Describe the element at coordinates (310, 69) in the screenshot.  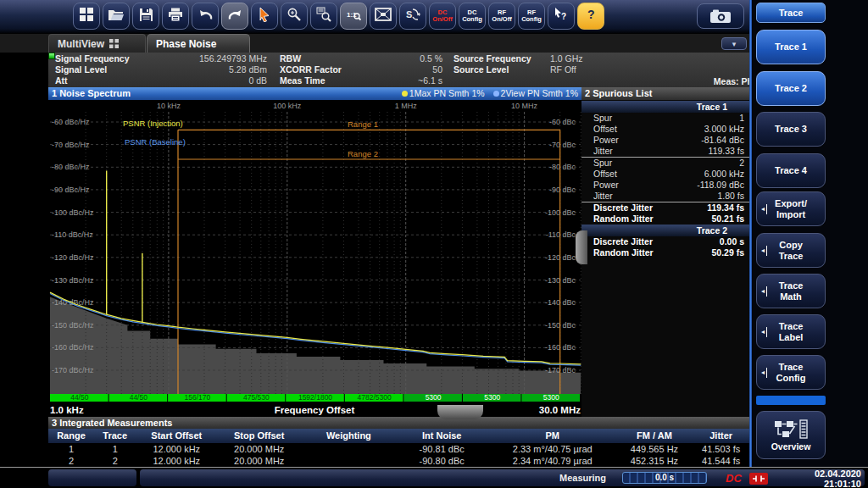
I see `info-label: XCORR Factor` at that location.